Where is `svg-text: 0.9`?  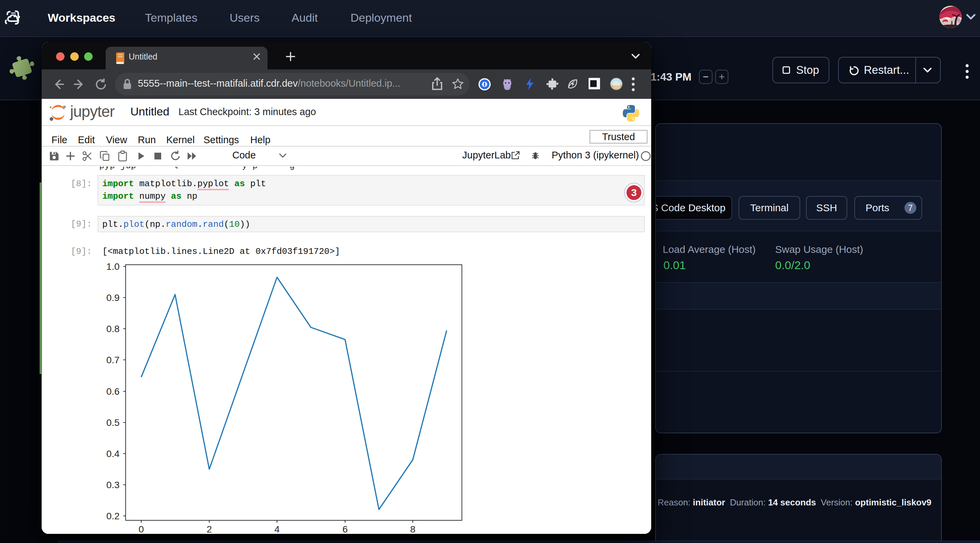
svg-text: 0.9 is located at coordinates (113, 298).